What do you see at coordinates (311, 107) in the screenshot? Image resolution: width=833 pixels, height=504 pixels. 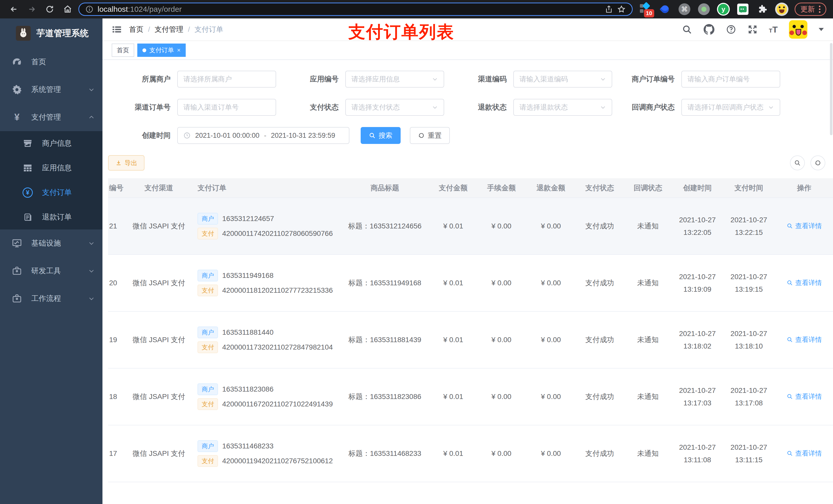 I see `filter-label: 支付状态` at bounding box center [311, 107].